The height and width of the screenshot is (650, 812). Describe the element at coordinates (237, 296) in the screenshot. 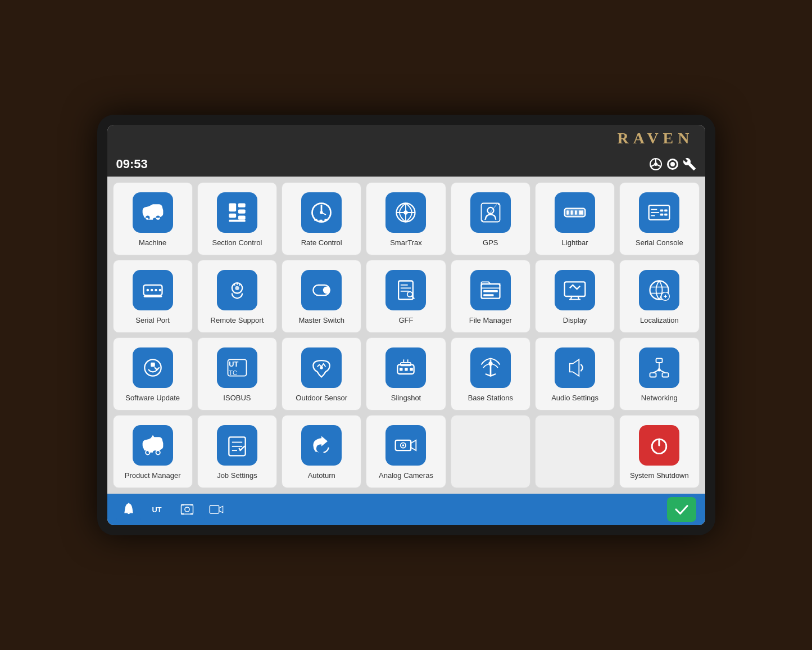

I see `tile-remote-support: Remote Support` at that location.